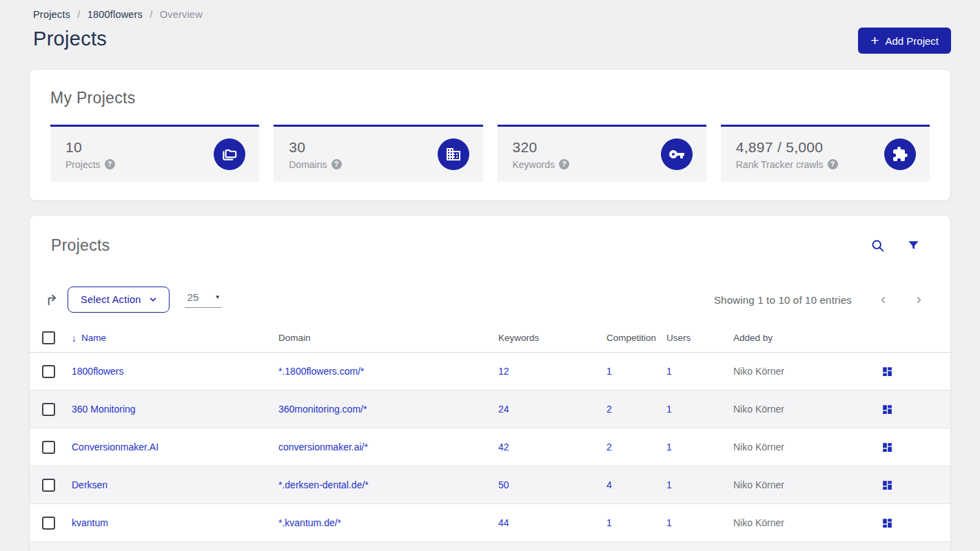  I want to click on stat-rank-tracker: 4,897 / 5,000 Rank Tracker crawls ?, so click(826, 153).